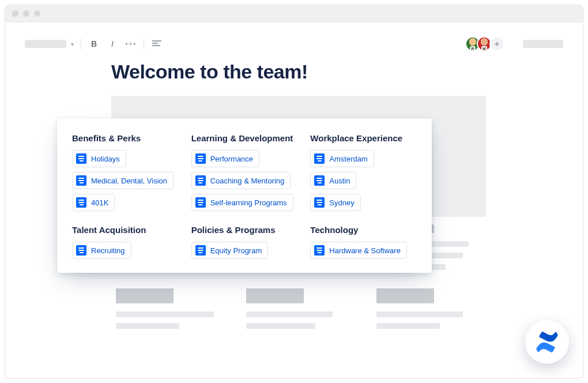  What do you see at coordinates (99, 159) in the screenshot?
I see `page-link-chip: Holidays` at bounding box center [99, 159].